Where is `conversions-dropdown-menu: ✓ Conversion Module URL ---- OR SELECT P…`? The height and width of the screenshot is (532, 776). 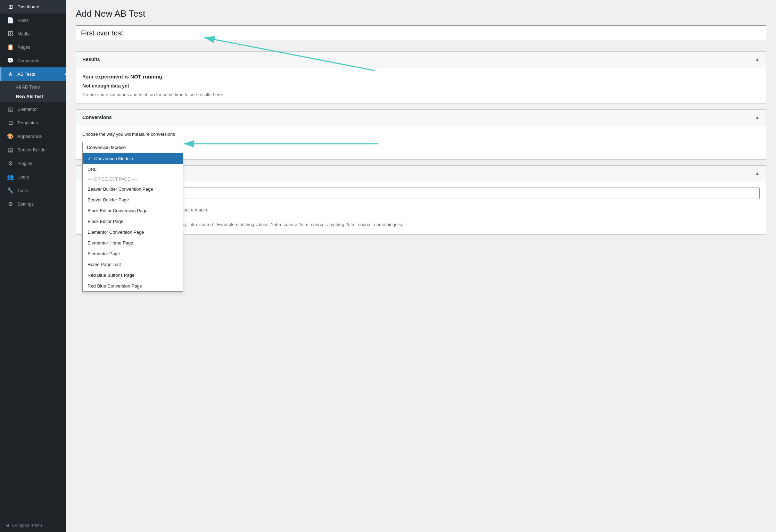
conversions-dropdown-menu: ✓ Conversion Module URL ---- OR SELECT P… is located at coordinates (133, 222).